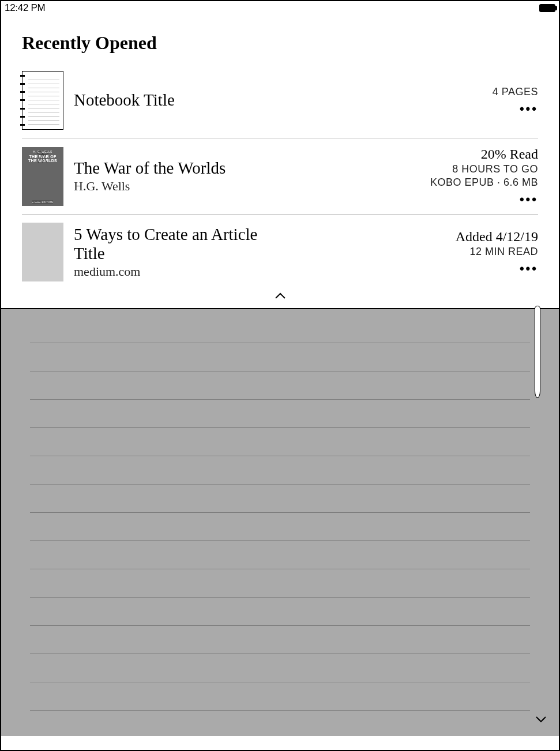 Image resolution: width=560 pixels, height=751 pixels. What do you see at coordinates (43, 202) in the screenshot?
I see `cover-edition: a kobo EDITION` at bounding box center [43, 202].